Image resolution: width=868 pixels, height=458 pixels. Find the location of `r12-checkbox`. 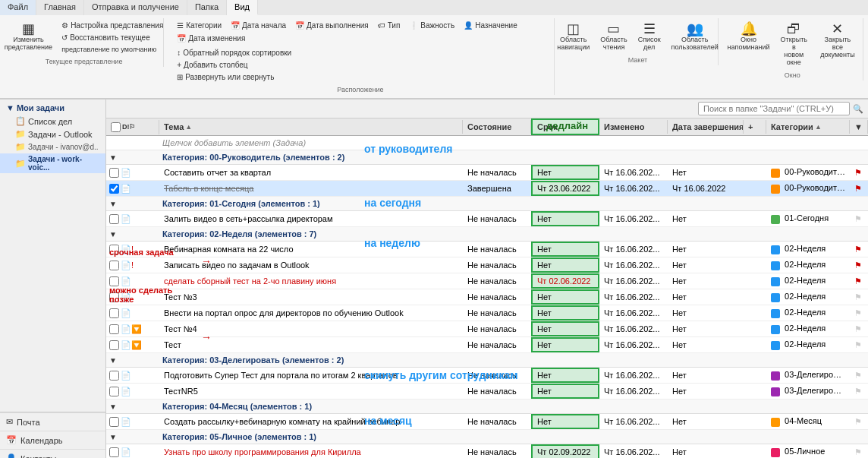

r12-checkbox is located at coordinates (114, 392).